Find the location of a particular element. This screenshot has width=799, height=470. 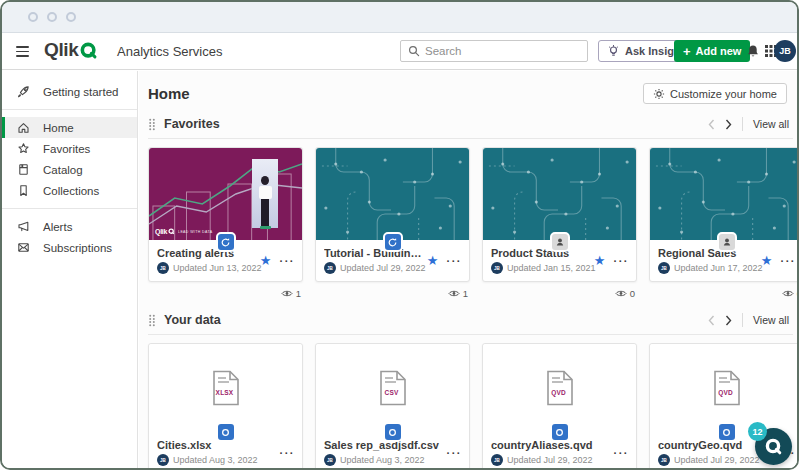

divider is located at coordinates (742, 320).